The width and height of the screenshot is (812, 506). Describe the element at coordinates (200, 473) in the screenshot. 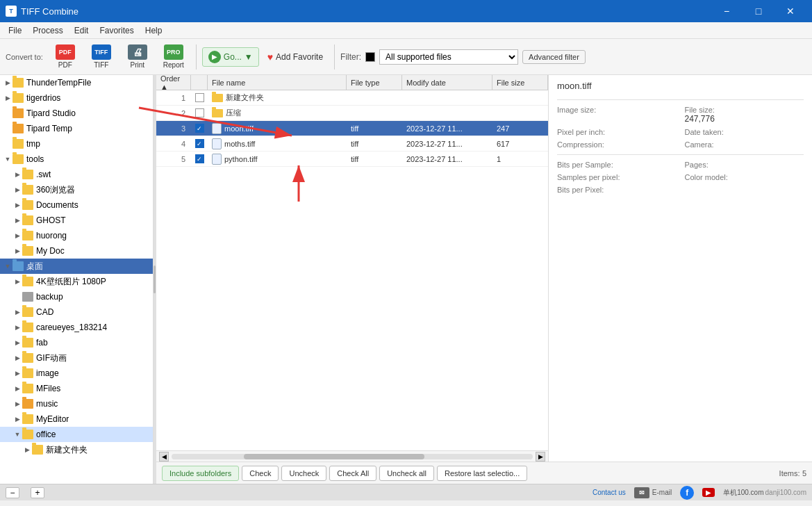

I see `include-subfolders-button: Include subfolders` at that location.